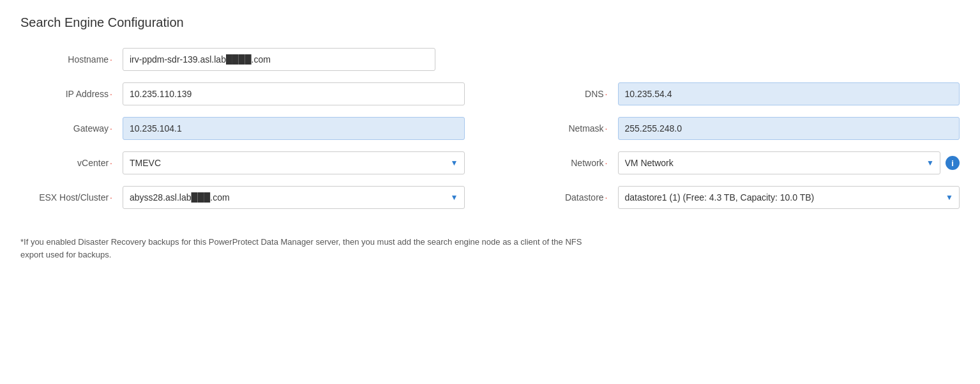  I want to click on netmask-label: Netmask·, so click(567, 128).